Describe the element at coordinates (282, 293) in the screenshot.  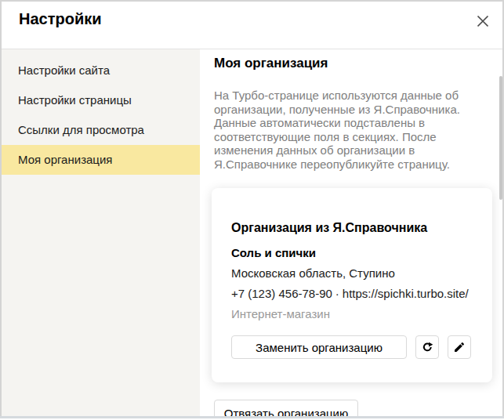
I see `organization-phone: +7 (123) 456-78-90` at that location.